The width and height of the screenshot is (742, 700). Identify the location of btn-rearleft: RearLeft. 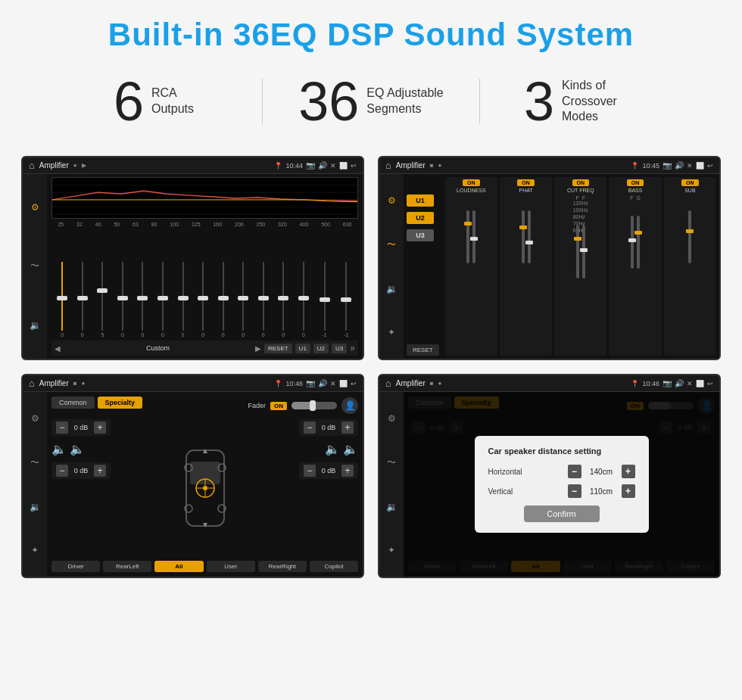
(127, 566).